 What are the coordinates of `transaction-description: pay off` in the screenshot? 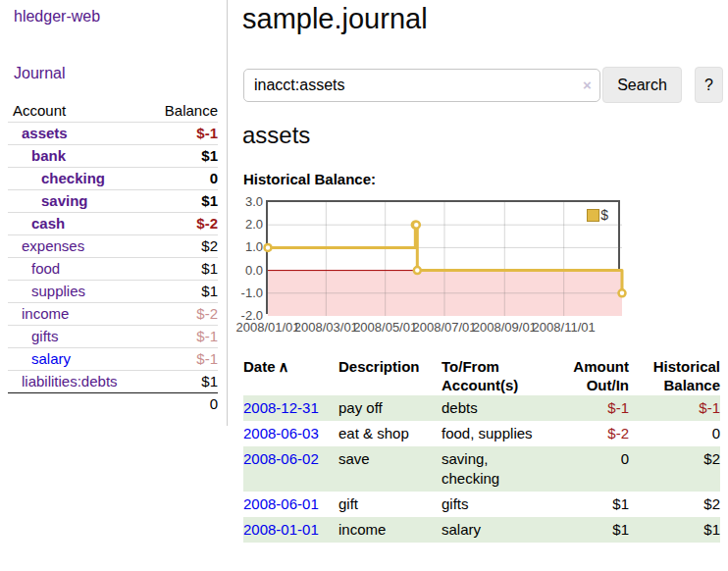 It's located at (390, 408).